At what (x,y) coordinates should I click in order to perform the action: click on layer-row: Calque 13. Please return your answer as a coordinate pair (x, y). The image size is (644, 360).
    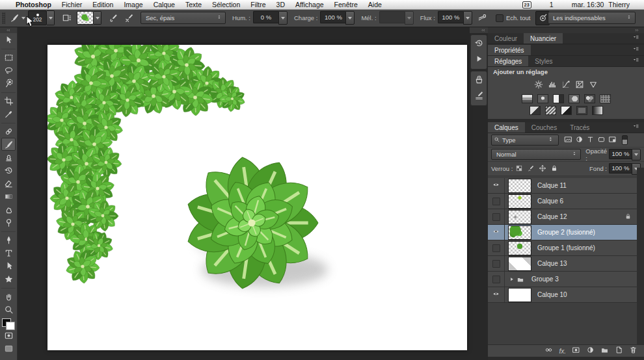
    Looking at the image, I should click on (562, 264).